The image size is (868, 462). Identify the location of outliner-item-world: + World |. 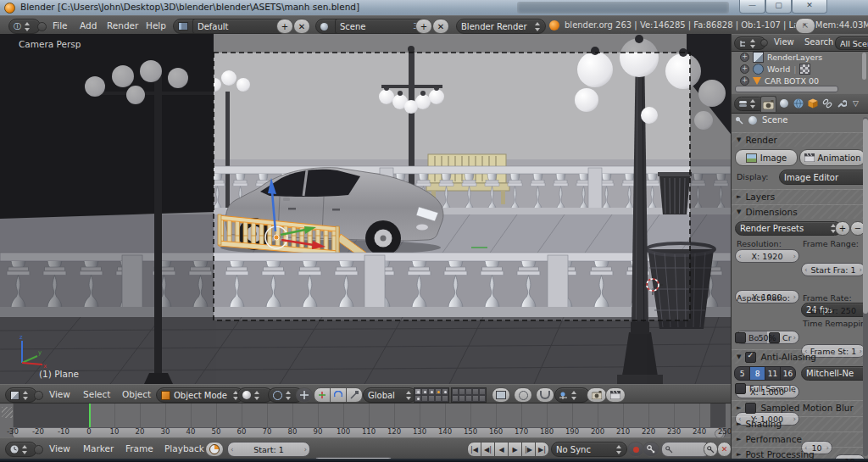
(797, 69).